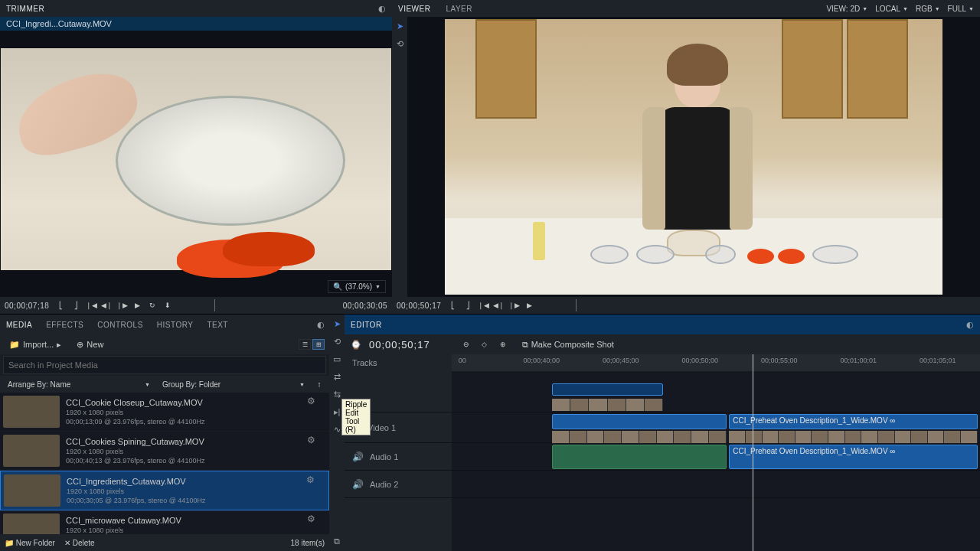 This screenshot has width=980, height=551. What do you see at coordinates (514, 305) in the screenshot?
I see `next-frame-button: ❘▶` at bounding box center [514, 305].